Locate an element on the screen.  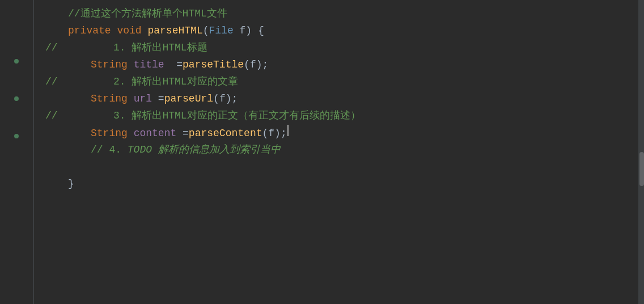
var-title: title is located at coordinates (149, 65).